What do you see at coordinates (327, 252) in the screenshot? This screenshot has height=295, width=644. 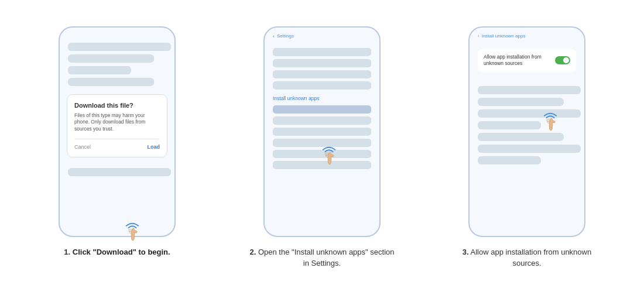 I see `step-2-caption-pre: Open the "Install unknown apps" section` at bounding box center [327, 252].